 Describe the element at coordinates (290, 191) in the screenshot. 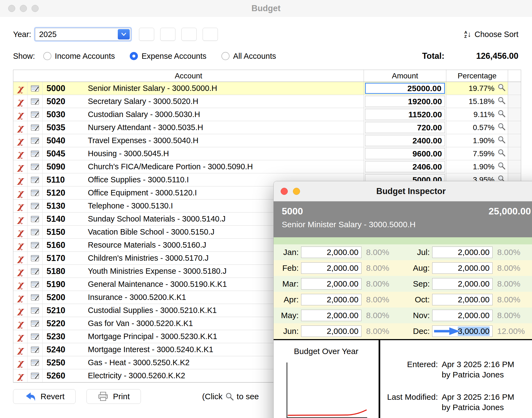

I see `inspector-window-controls` at that location.